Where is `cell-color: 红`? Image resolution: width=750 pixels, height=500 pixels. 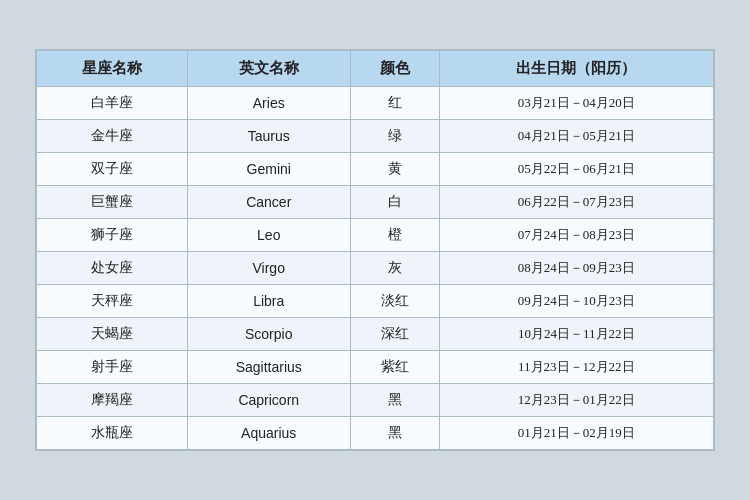
cell-color: 红 is located at coordinates (394, 104).